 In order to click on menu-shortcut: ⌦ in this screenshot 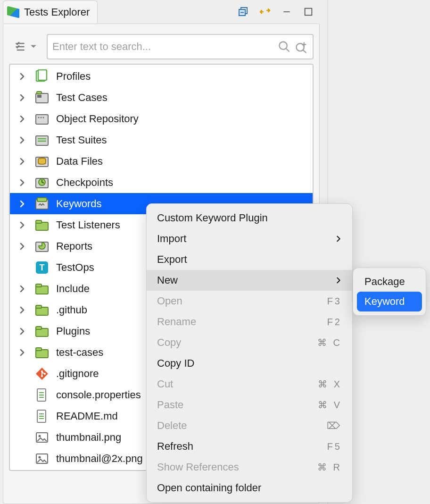, I will do `click(334, 426)`.